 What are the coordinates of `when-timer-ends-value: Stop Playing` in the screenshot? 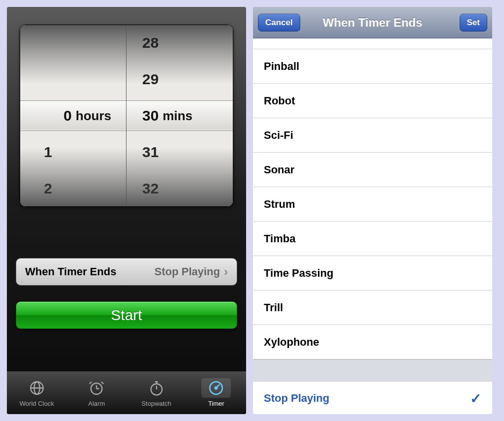 It's located at (187, 272).